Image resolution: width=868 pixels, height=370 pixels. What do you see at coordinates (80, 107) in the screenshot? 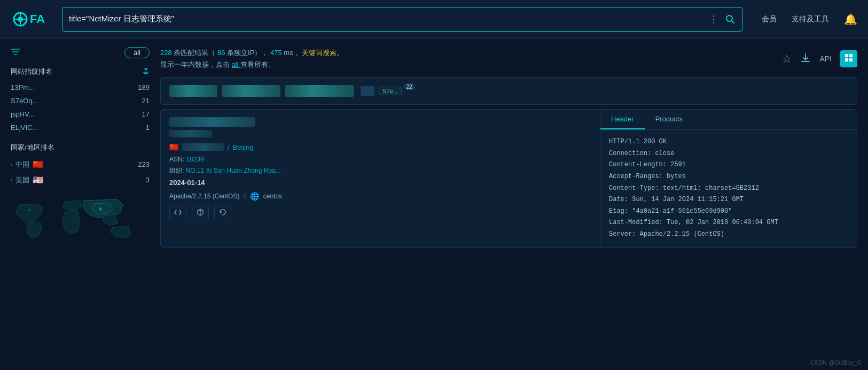
I see `fingerprint-list: 13Pm... 189 S7eOq... 21 jspHV... 17 ELjV…` at bounding box center [80, 107].